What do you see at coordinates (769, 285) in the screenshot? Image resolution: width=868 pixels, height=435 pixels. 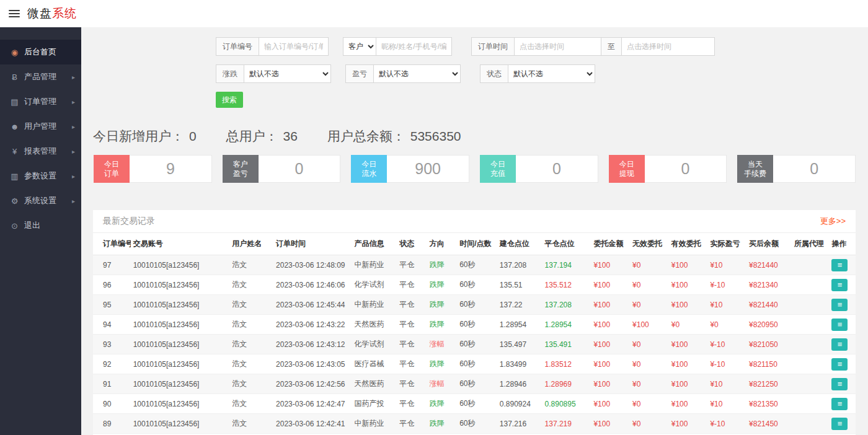 I see `cell-balance: ¥821340` at bounding box center [769, 285].